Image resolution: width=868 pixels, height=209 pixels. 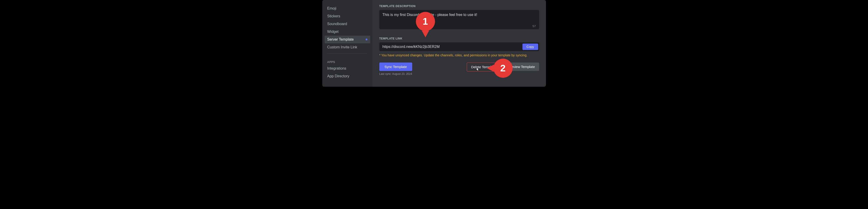 What do you see at coordinates (396, 74) in the screenshot?
I see `last-sync-text: Last sync: August 23, 2024` at bounding box center [396, 74].